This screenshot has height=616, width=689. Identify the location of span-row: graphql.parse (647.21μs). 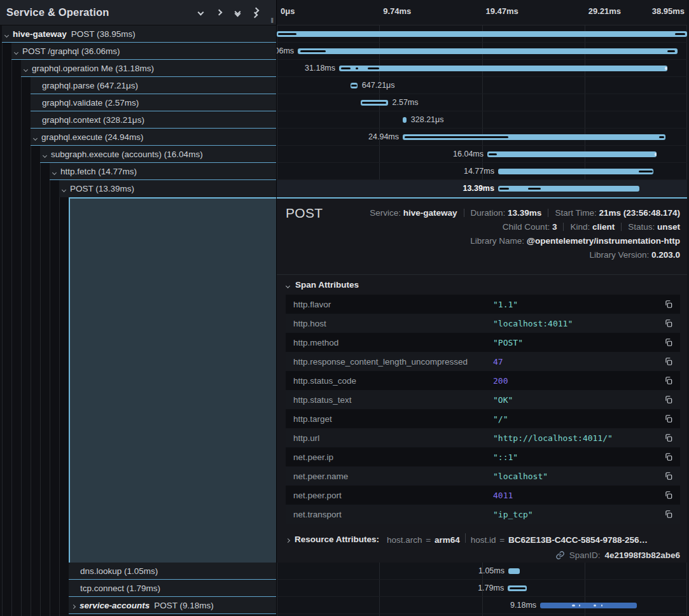
(153, 85).